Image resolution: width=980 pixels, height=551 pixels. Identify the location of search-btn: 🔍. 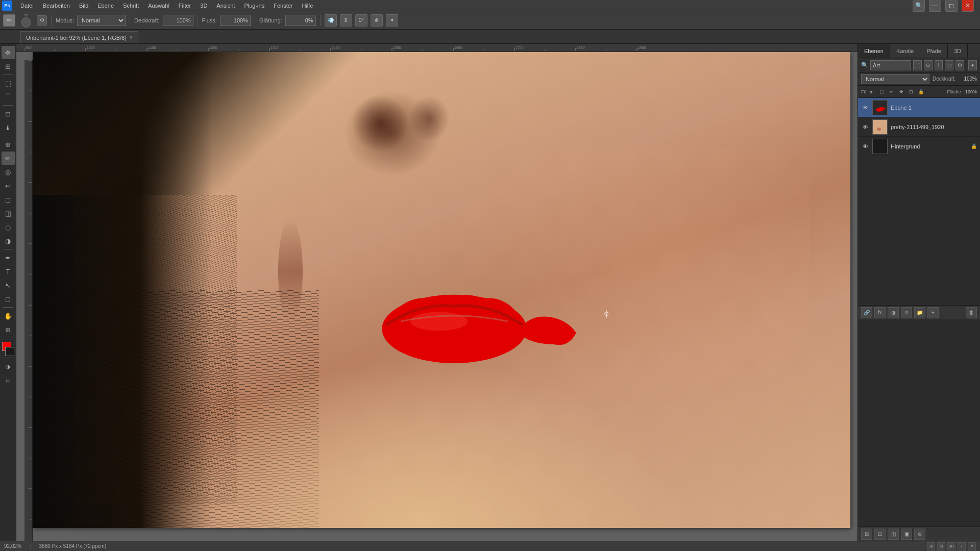
(919, 6).